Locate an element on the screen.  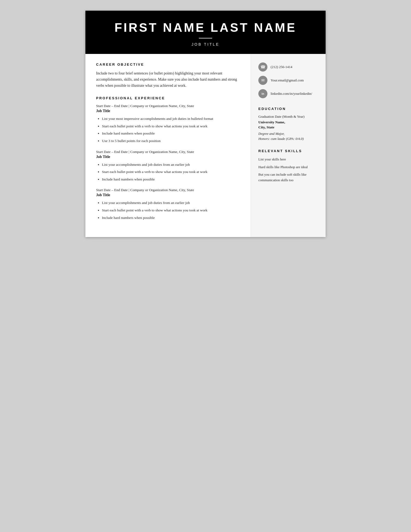
left-column: CAREER OBJECTIVE Include two to four bri… is located at coordinates (168, 145).